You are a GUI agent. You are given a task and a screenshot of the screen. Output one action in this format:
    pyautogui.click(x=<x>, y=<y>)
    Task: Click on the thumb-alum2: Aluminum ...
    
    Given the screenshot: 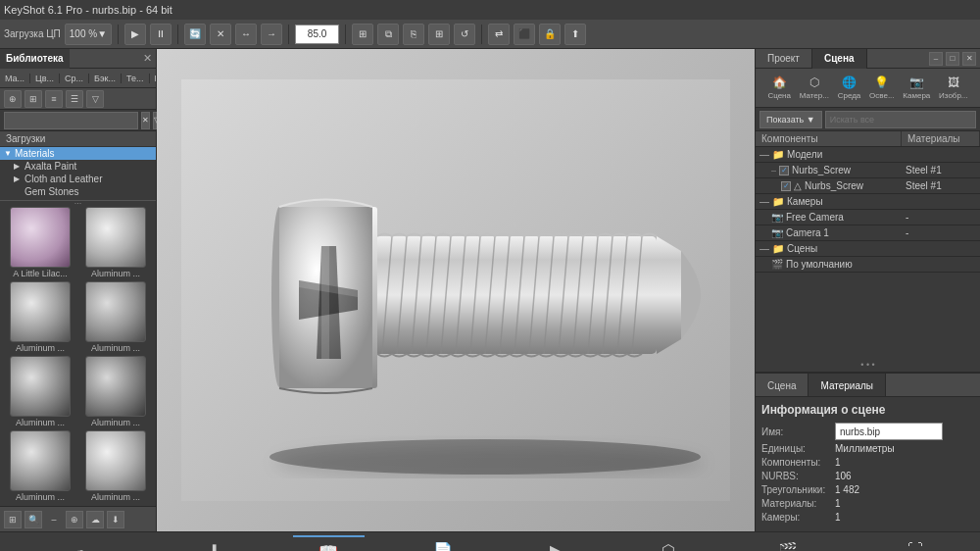 What is the action you would take?
    pyautogui.click(x=40, y=318)
    